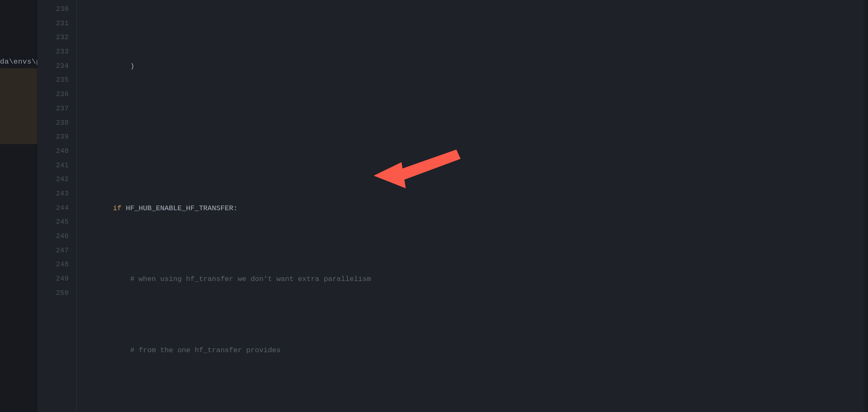 The width and height of the screenshot is (868, 412). I want to click on comment: # when using hf_transfer we don't want e…, so click(251, 279).